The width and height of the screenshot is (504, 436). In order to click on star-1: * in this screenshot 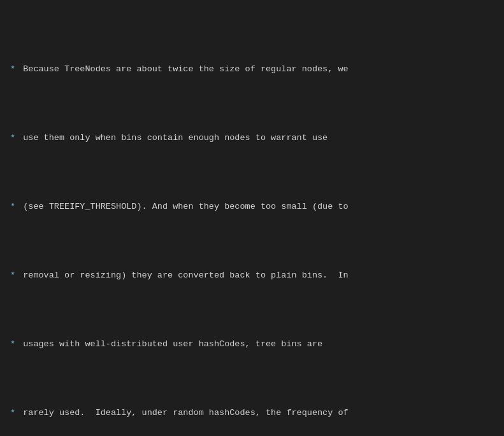, I will do `click(13, 69)`.